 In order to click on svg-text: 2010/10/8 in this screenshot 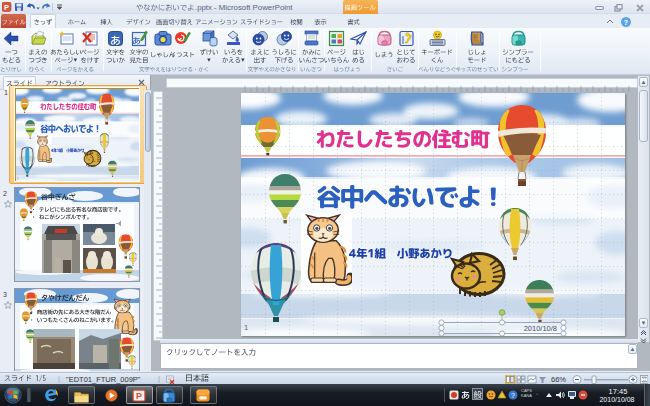, I will do `click(540, 328)`.